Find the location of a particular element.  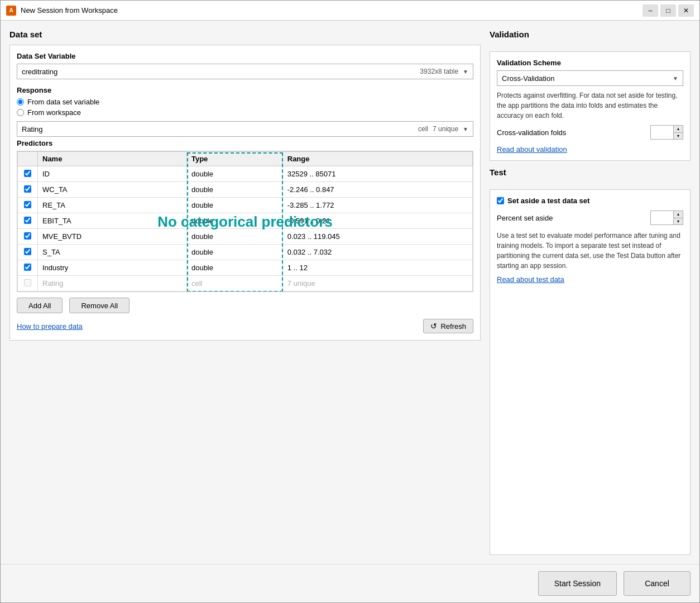

dataset-variable-dropdown: creditrating 3932x8 table ▼ is located at coordinates (245, 71).